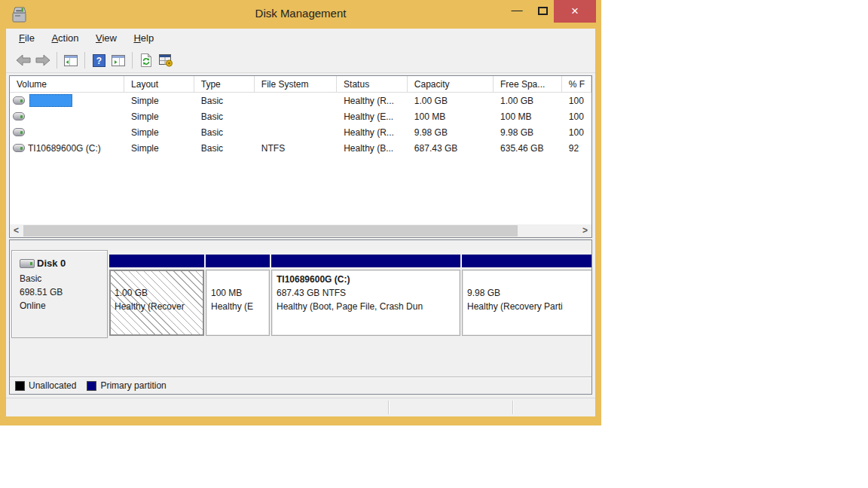  Describe the element at coordinates (65, 148) in the screenshot. I see `cell-volume-name: TI10689600G (C:)` at that location.